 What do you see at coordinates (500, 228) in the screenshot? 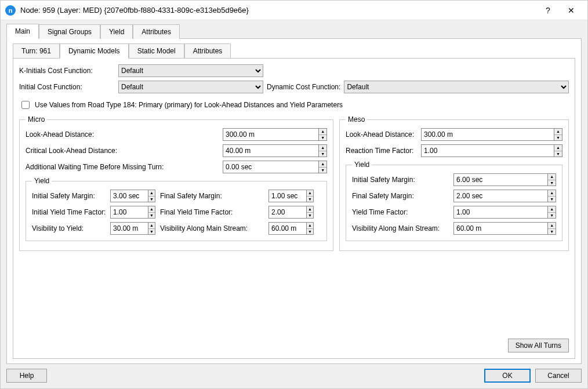
I see `input-meso-vams` at bounding box center [500, 228].